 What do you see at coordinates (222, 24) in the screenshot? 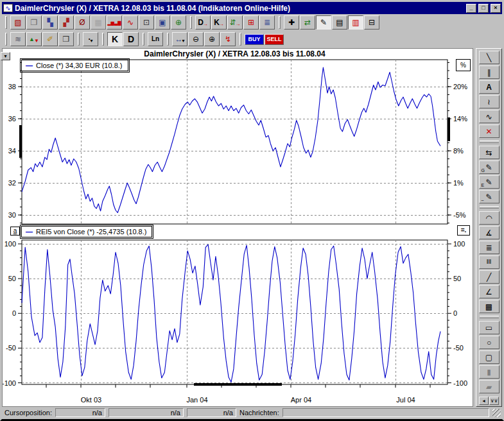
I see `k-chart-button-accent: →` at bounding box center [222, 24].